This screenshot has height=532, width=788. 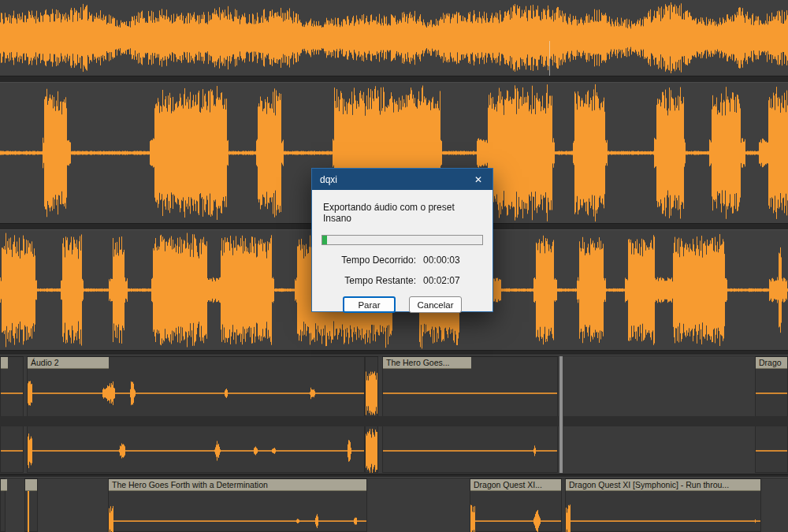 I want to click on track-1-waveform, so click(x=394, y=38).